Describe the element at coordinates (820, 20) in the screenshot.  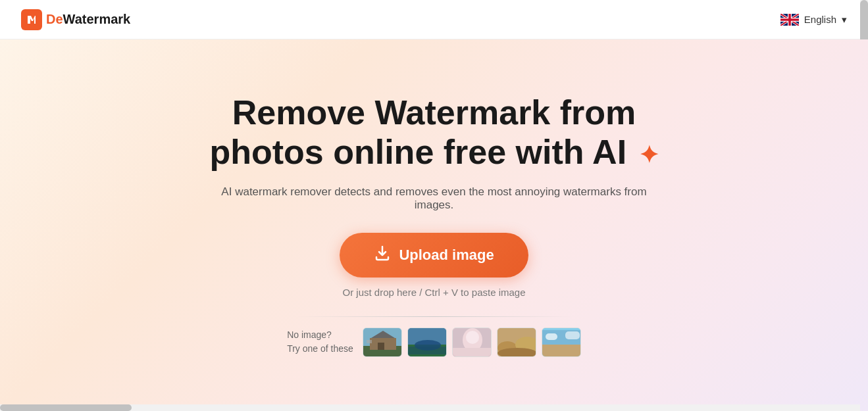
I see `language-label: English` at that location.